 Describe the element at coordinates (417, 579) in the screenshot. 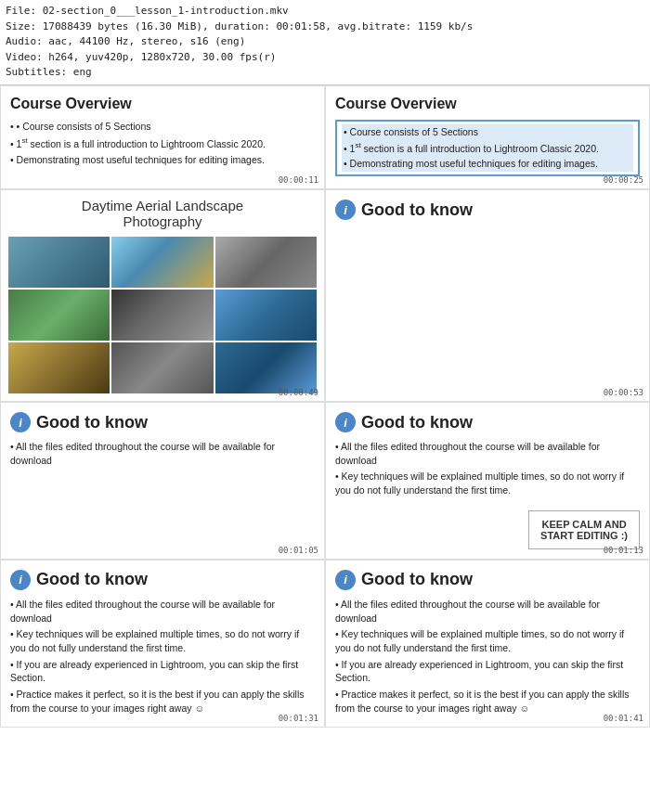

I see `good-to-know-right-bottom-label: Good to know` at that location.